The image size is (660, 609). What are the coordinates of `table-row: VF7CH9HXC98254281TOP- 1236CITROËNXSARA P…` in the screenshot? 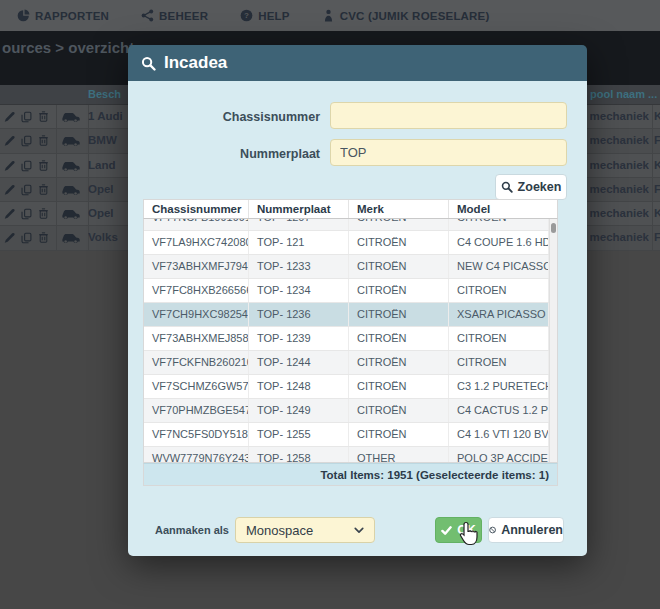 It's located at (350, 314).